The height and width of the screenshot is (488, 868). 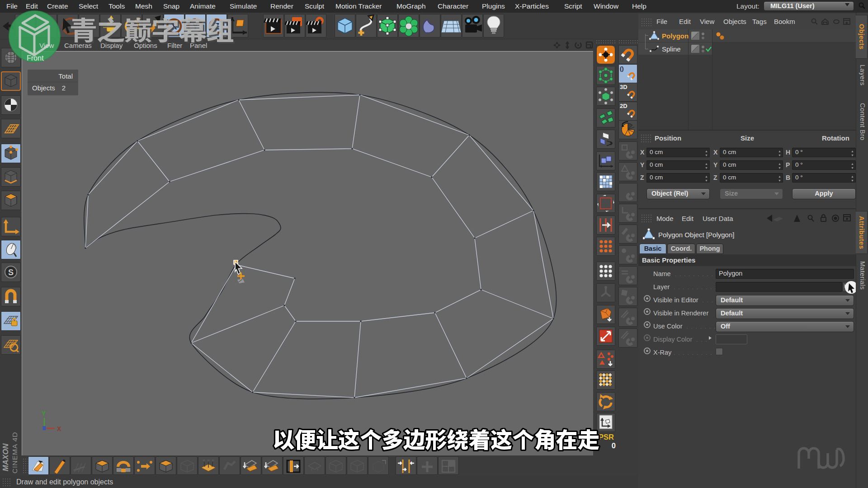 I want to click on svg-text: S, so click(x=11, y=272).